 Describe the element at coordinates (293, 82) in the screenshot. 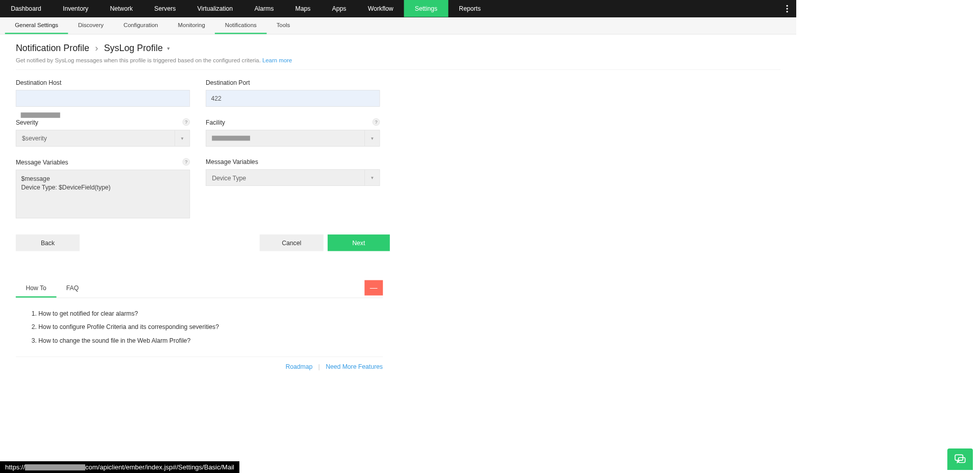

I see `label-destination-port: Destination Port` at that location.